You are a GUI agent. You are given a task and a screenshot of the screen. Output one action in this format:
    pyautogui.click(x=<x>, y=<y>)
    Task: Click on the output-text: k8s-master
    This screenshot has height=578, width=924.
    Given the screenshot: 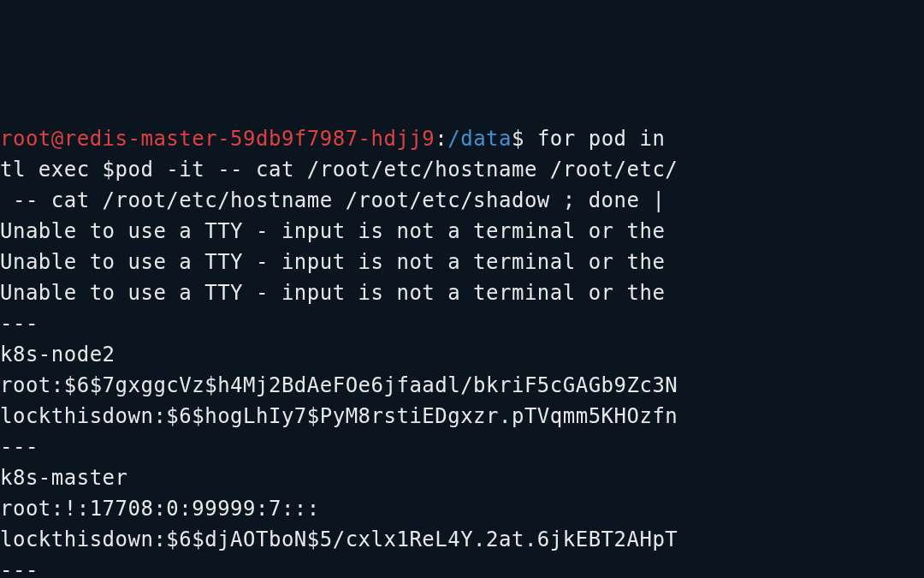 What is the action you would take?
    pyautogui.click(x=64, y=478)
    